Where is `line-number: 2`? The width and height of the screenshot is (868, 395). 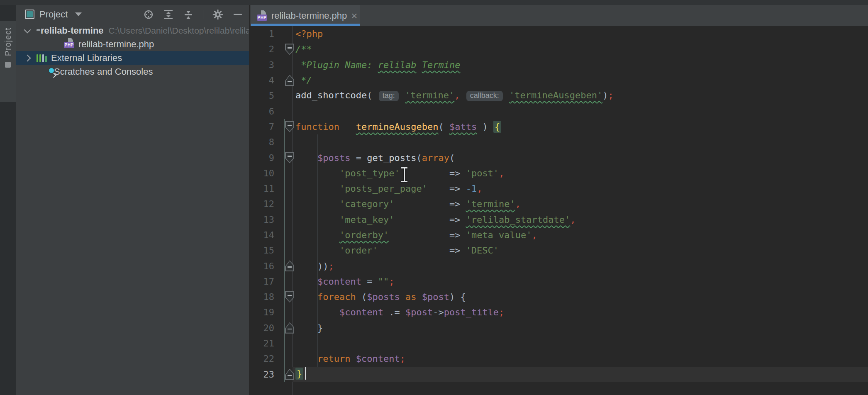
line-number: 2 is located at coordinates (264, 49).